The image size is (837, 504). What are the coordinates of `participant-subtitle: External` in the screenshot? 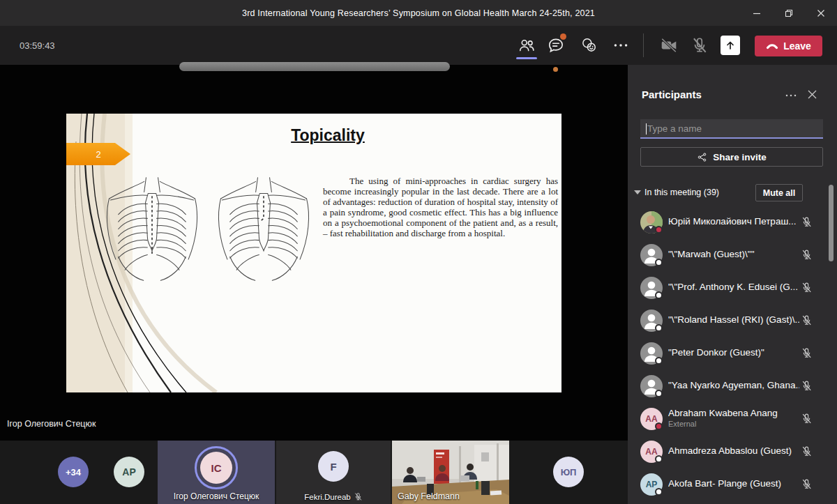 It's located at (682, 424).